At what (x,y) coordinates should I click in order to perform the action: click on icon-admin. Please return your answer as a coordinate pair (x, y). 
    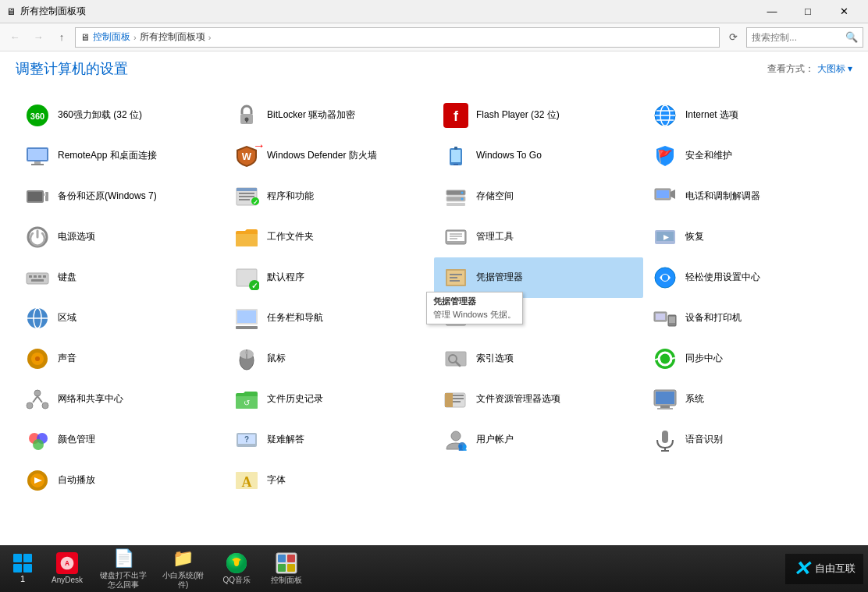
    Looking at the image, I should click on (456, 237).